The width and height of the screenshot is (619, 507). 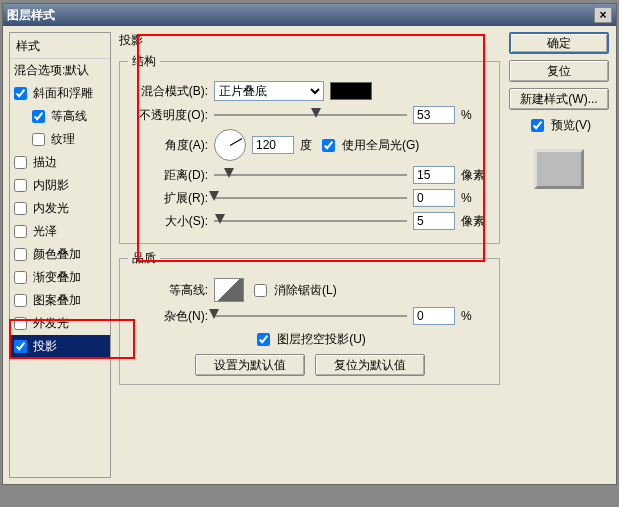 What do you see at coordinates (559, 43) in the screenshot?
I see `ok-button: 确定` at bounding box center [559, 43].